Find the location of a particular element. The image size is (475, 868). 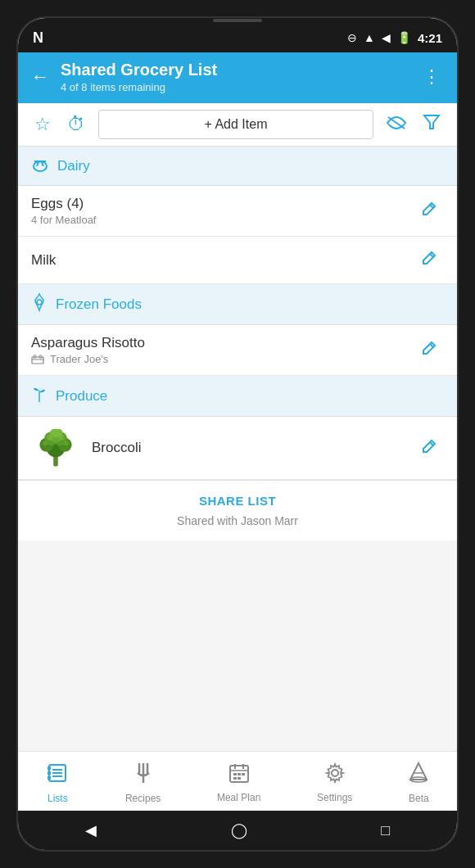

nav-item-settings: Settings is located at coordinates (334, 783).